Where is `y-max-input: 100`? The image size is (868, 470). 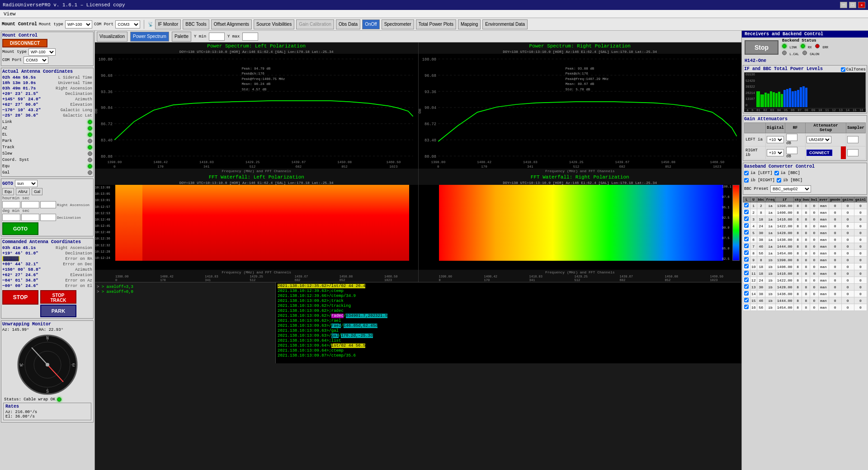 y-max-input: 100 is located at coordinates (250, 37).